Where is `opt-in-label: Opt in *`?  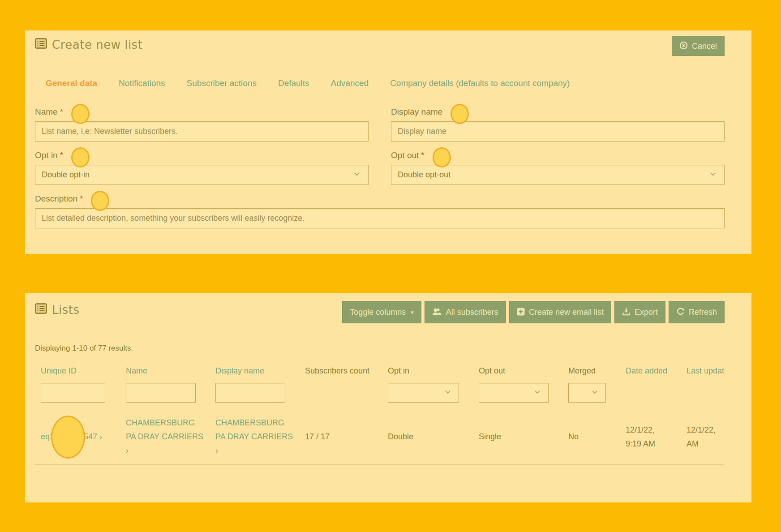
opt-in-label: Opt in * is located at coordinates (202, 157).